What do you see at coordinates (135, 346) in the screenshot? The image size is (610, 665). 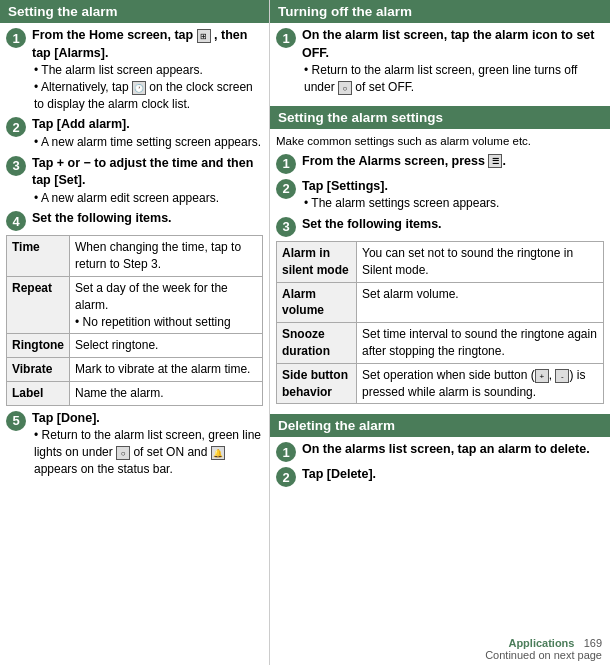 I see `table-row: Ringtone Select ringtone.` at bounding box center [135, 346].